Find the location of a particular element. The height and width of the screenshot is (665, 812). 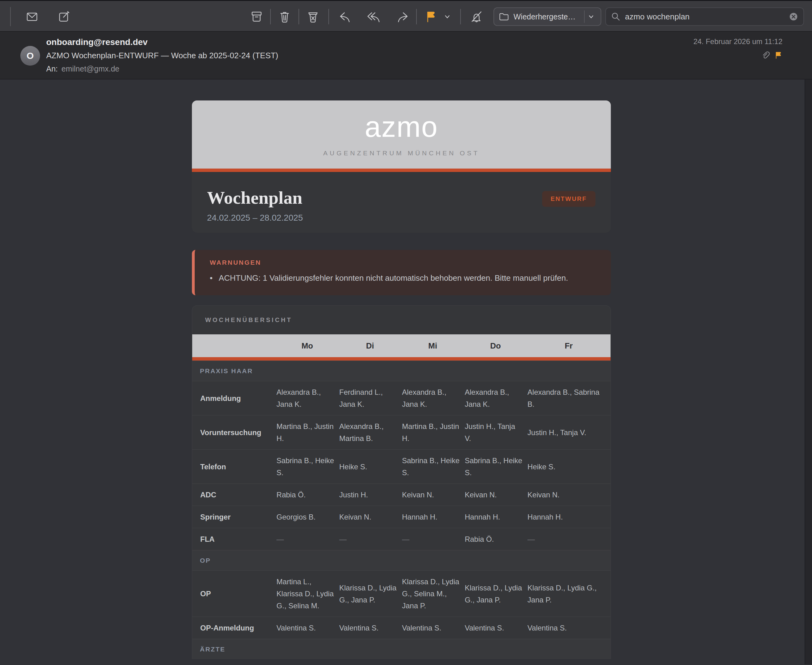

row-label: OP is located at coordinates (234, 594).